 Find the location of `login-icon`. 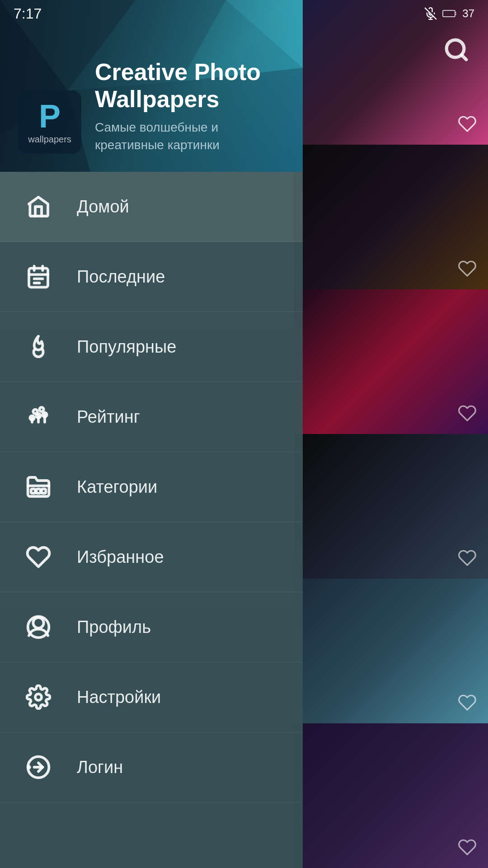

login-icon is located at coordinates (38, 767).